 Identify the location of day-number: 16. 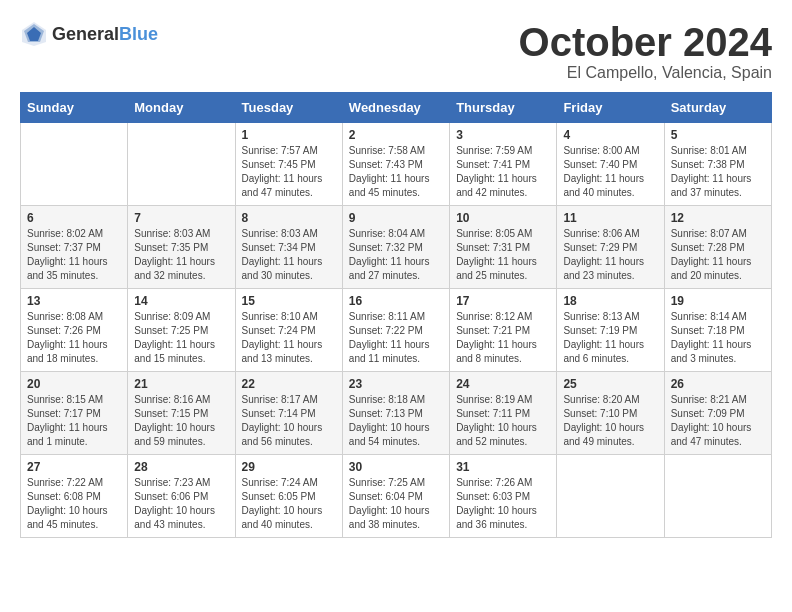
(396, 301).